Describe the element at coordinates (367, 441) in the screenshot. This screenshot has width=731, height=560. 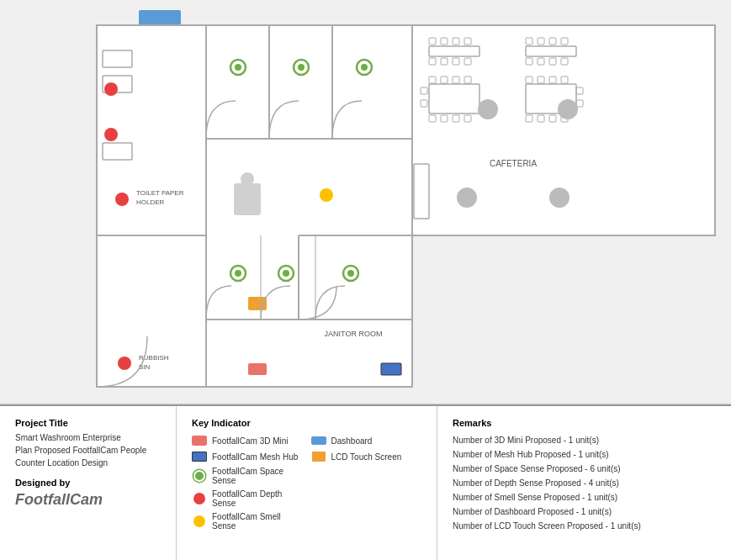
I see `key-item-dashboard: Dashboard` at that location.